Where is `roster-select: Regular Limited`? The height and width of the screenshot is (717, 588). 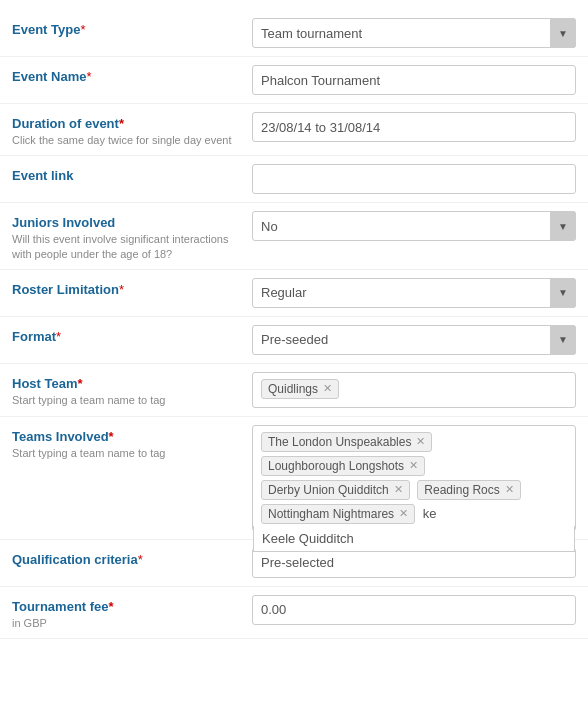
roster-select: Regular Limited is located at coordinates (414, 293).